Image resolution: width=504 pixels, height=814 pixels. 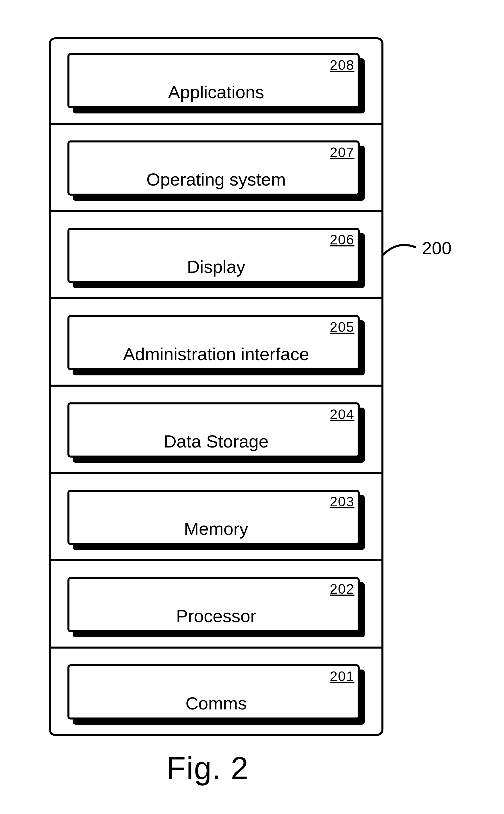 What do you see at coordinates (216, 520) in the screenshot?
I see `block-memory: 203 Memory` at bounding box center [216, 520].